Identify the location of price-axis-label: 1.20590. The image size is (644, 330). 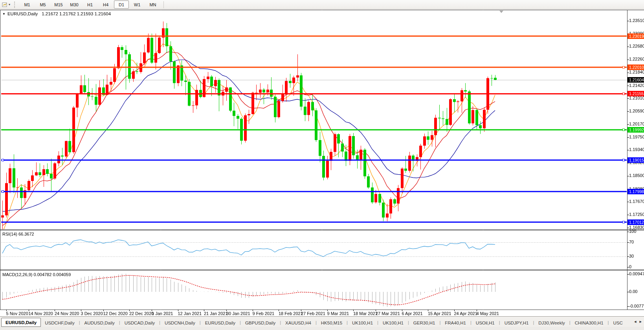
(637, 111).